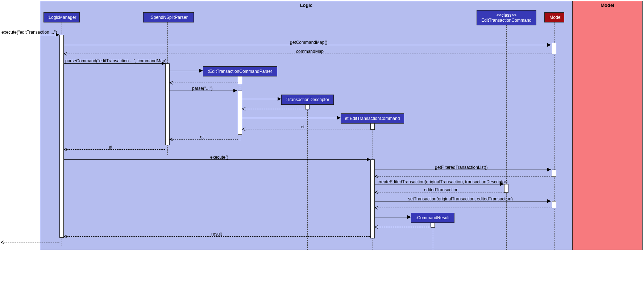 The image size is (644, 283). I want to click on participant-etcparser: :EditTransactionCommandParser, so click(240, 71).